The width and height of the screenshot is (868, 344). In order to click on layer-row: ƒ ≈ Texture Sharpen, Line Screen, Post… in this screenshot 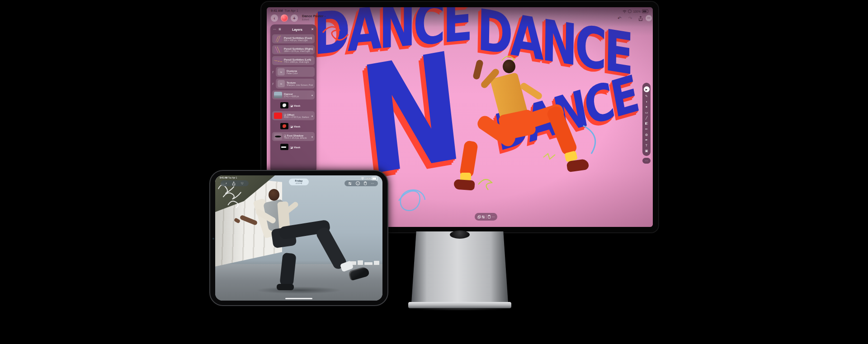, I will do `click(295, 84)`.